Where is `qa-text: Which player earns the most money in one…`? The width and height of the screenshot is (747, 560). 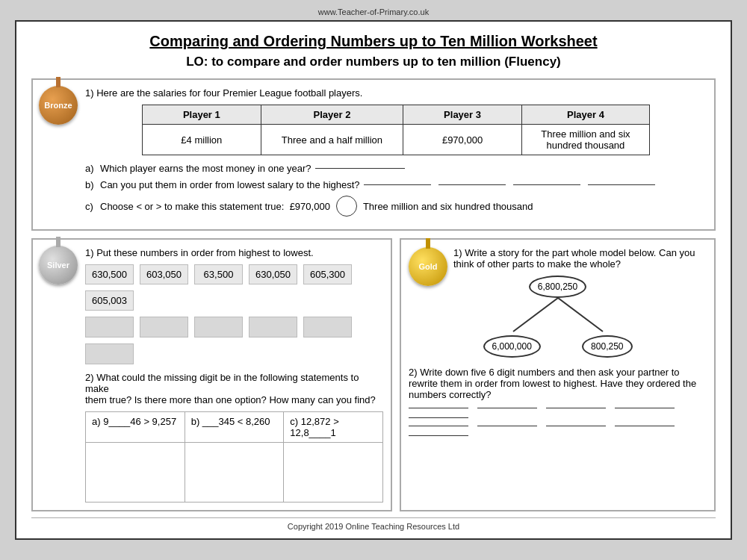 qa-text: Which player earns the most money in one… is located at coordinates (206, 169).